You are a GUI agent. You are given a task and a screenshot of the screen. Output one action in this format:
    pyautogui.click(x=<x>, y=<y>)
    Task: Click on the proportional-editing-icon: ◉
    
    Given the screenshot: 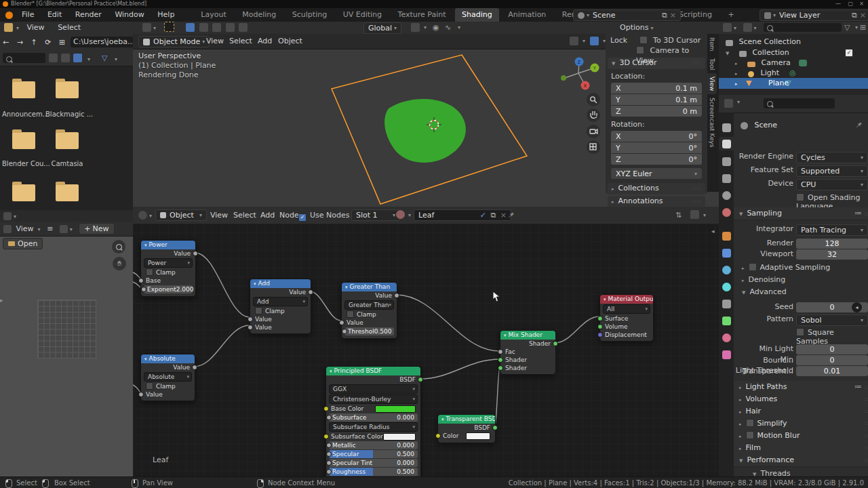 What is the action you would take?
    pyautogui.click(x=436, y=28)
    